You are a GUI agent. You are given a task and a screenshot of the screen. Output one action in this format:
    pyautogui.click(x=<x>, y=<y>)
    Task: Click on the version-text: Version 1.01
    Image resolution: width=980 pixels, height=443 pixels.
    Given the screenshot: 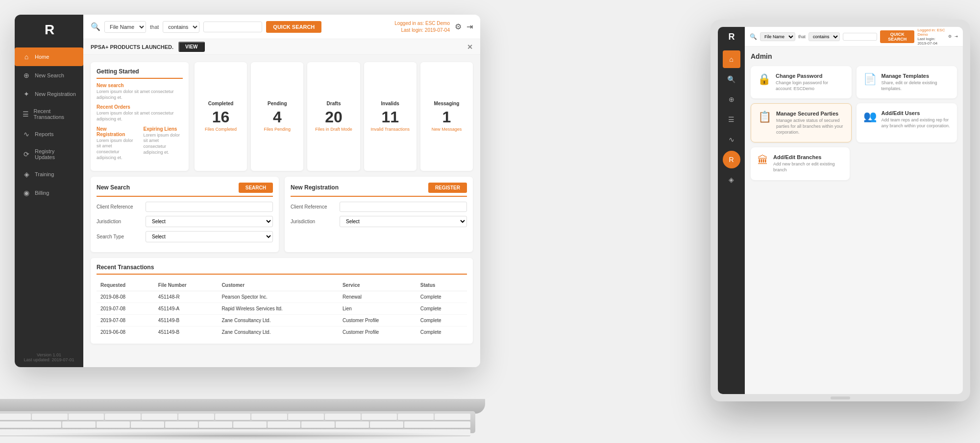 What is the action you would take?
    pyautogui.click(x=49, y=355)
    